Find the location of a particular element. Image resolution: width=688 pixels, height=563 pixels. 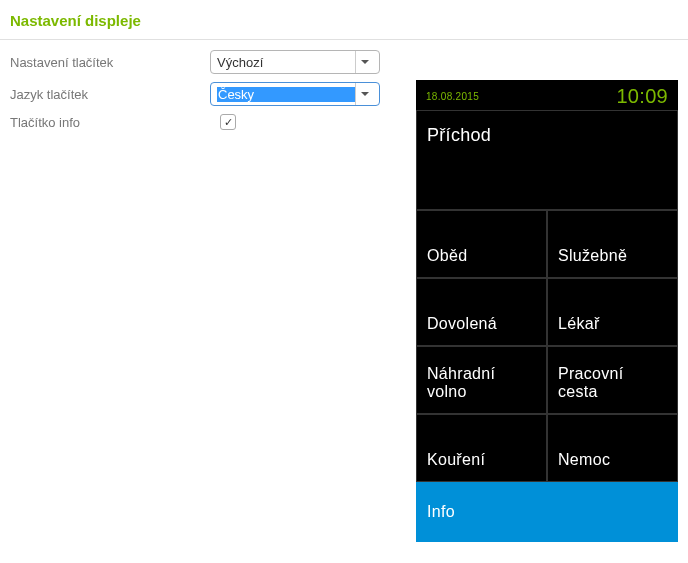

button-settings-select: Výchozí is located at coordinates (295, 62).